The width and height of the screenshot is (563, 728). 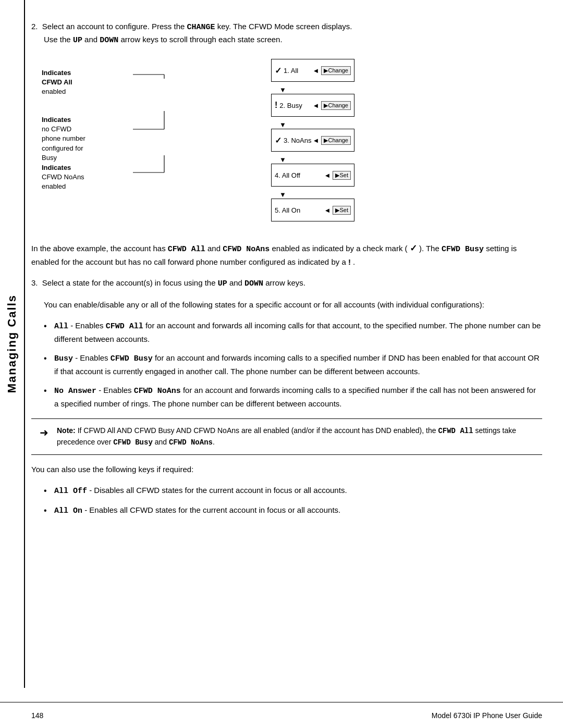 What do you see at coordinates (487, 715) in the screenshot?
I see `footer-title: Model 6730i IP Phone User Guide` at bounding box center [487, 715].